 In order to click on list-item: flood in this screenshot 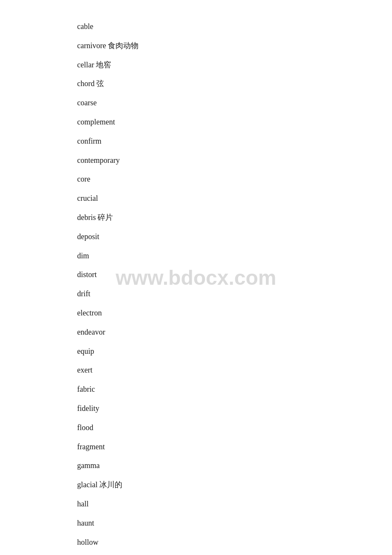, I will do `click(234, 428)`.